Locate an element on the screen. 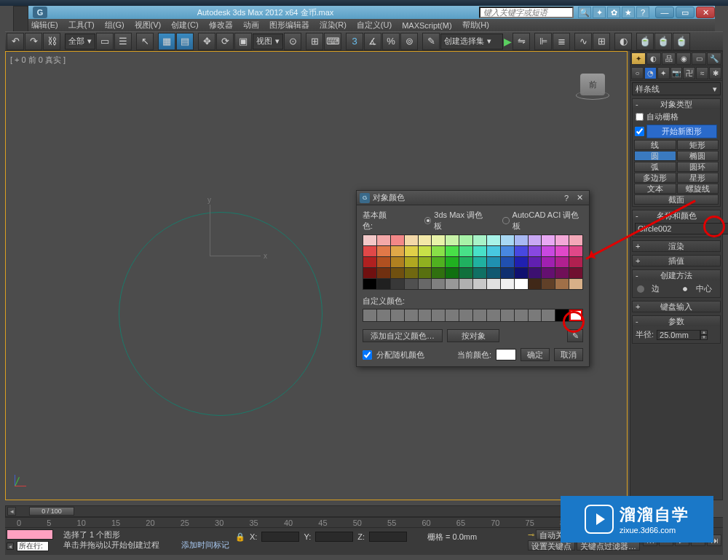 The width and height of the screenshot is (728, 560). shape-ngon-button: 多边形 is located at coordinates (655, 178).